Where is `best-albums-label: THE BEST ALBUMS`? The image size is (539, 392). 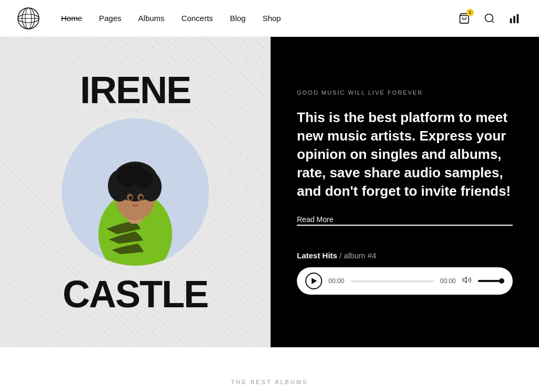
best-albums-label: THE BEST ALBUMS is located at coordinates (270, 382).